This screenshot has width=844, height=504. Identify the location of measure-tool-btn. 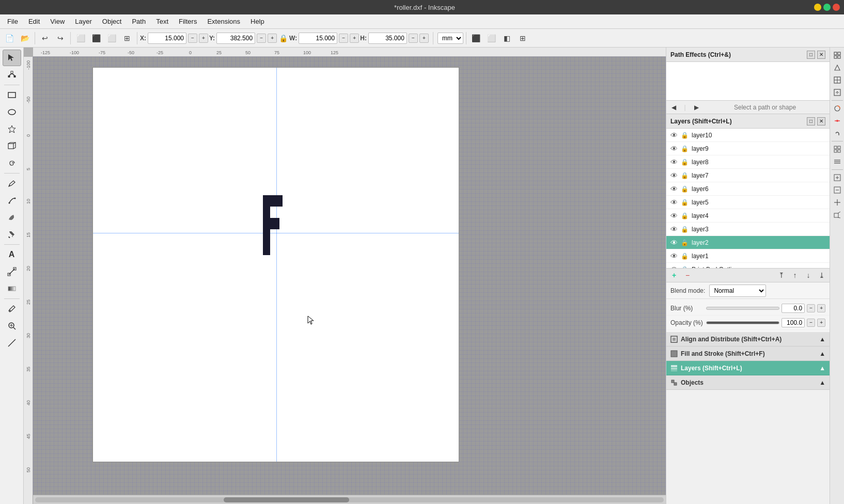
(12, 343).